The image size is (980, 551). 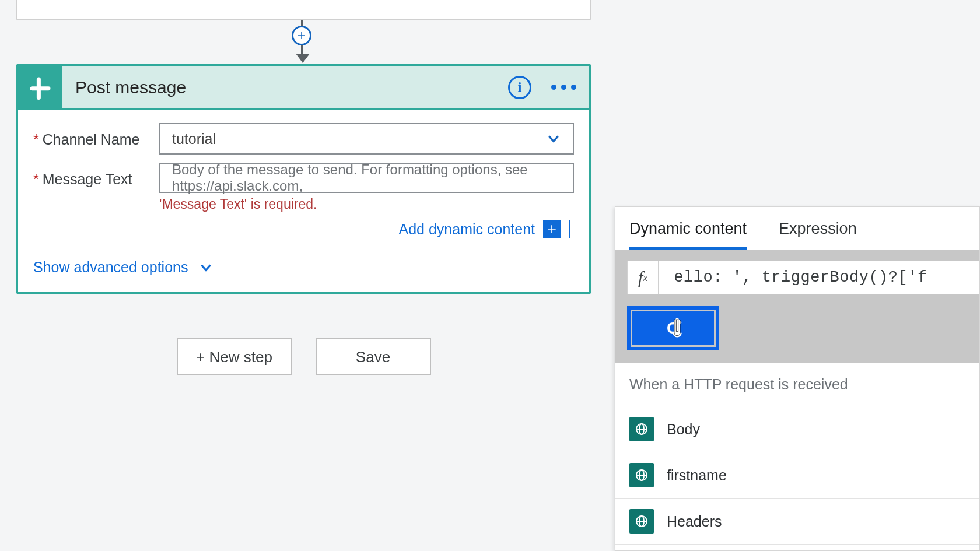 What do you see at coordinates (552, 229) in the screenshot?
I see `add-dynamic-content-badge` at bounding box center [552, 229].